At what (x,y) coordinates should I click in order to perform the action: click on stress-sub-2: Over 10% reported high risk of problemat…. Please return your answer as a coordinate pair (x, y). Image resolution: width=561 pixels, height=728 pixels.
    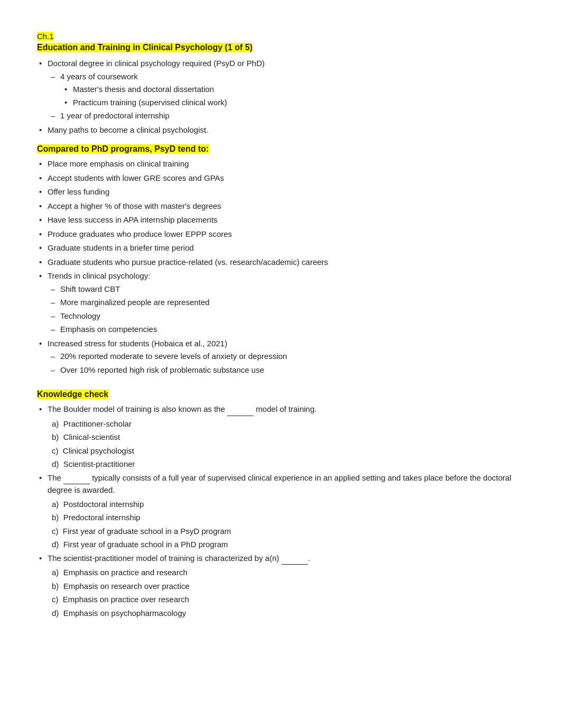
    Looking at the image, I should click on (286, 370).